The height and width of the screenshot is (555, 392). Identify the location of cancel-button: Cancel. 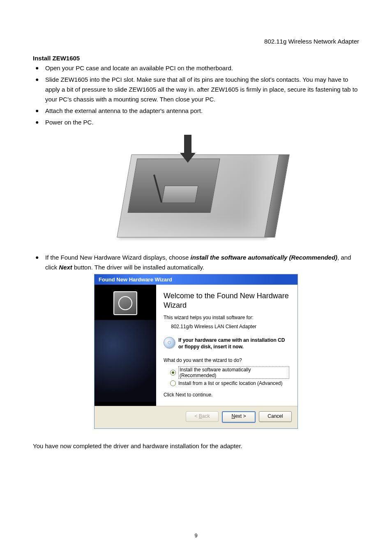
(275, 417).